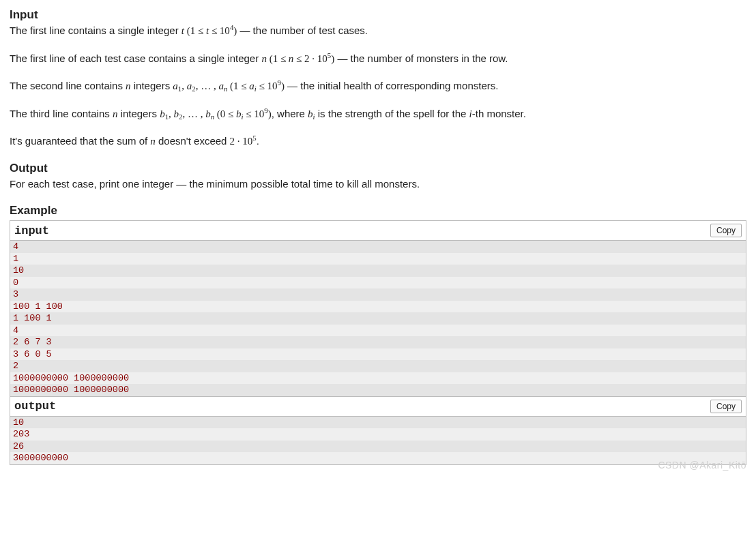  Describe the element at coordinates (378, 295) in the screenshot. I see `io-line: 3` at that location.